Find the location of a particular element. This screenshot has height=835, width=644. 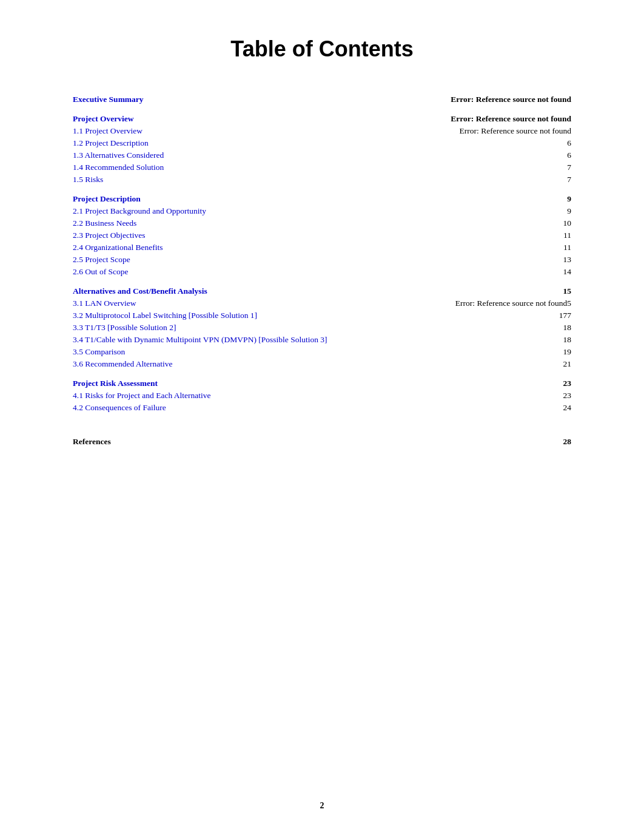

toc-subsection-page: 23 is located at coordinates (485, 396).